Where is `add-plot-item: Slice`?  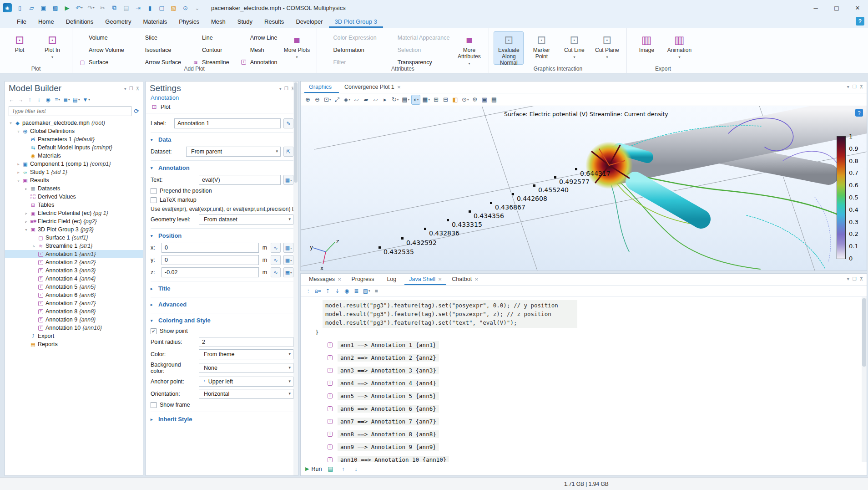 add-plot-item: Slice is located at coordinates (158, 38).